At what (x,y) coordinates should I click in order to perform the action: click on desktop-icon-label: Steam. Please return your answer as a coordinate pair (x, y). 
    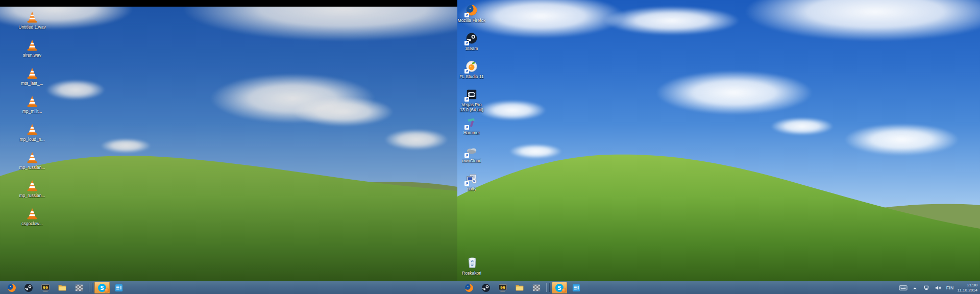
    Looking at the image, I should click on (472, 48).